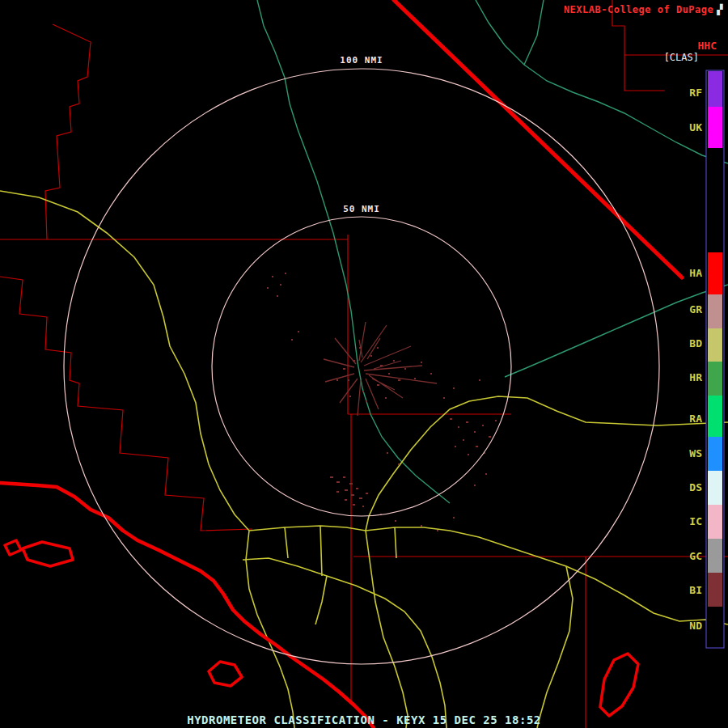  Describe the element at coordinates (696, 273) in the screenshot. I see `legend-label-ha: HA` at that location.